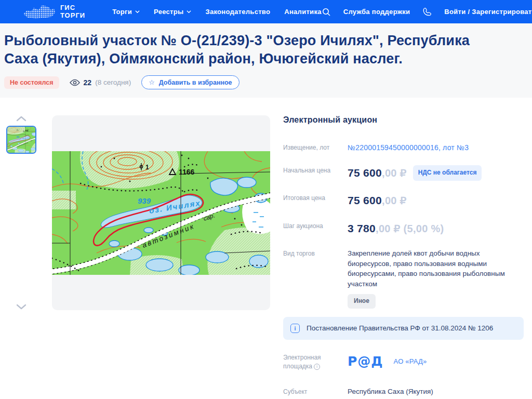 The width and height of the screenshot is (532, 399). I want to click on header-right-group: Служба поддержки Войти / Зарегистрироват…, so click(427, 12).